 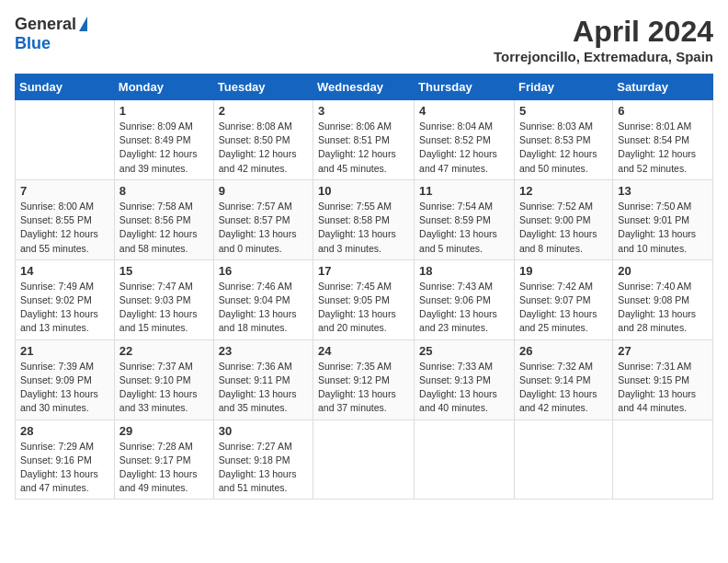 What do you see at coordinates (263, 110) in the screenshot?
I see `day-number: 2` at bounding box center [263, 110].